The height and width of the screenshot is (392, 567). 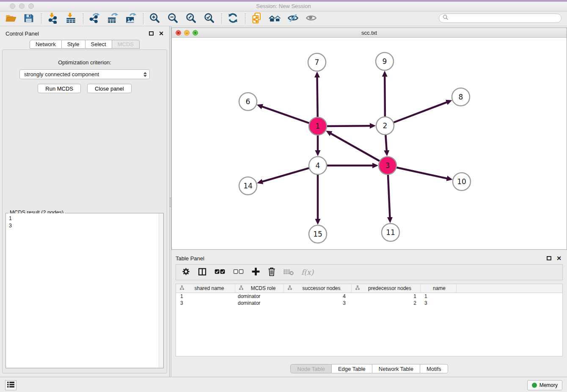 What do you see at coordinates (549, 258) in the screenshot?
I see `float-table-panel-icon` at bounding box center [549, 258].